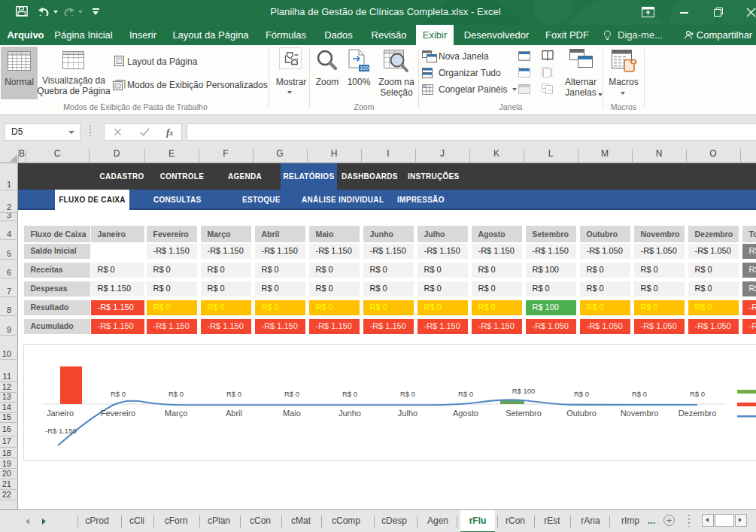  I want to click on svg-text: 100, so click(364, 68).